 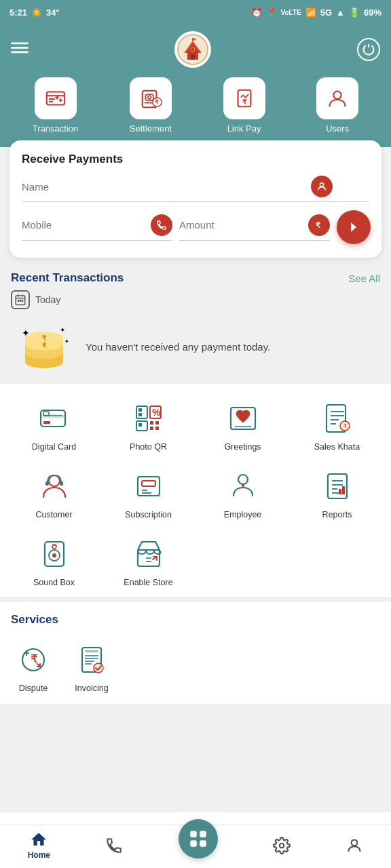 I want to click on send-payment-button, so click(x=354, y=227).